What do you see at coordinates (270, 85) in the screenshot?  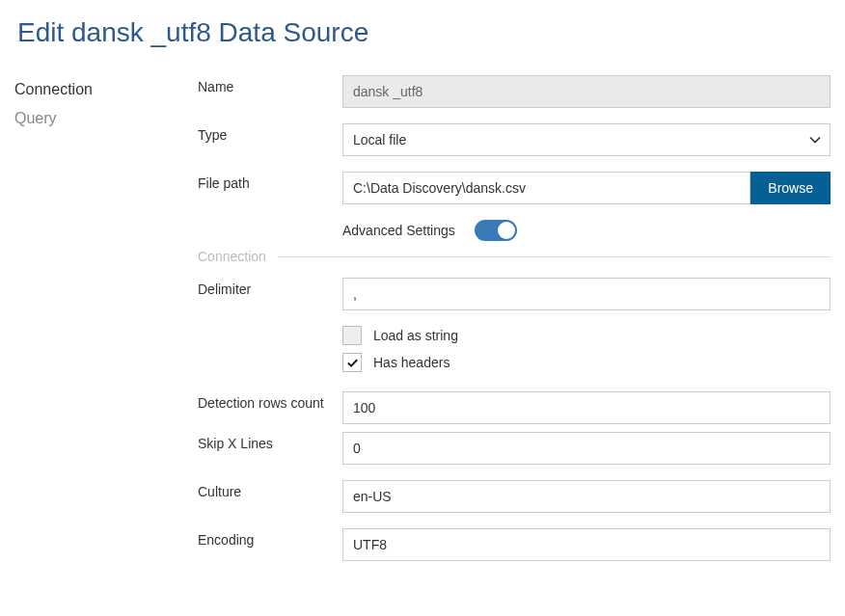 I see `label-name: Name` at bounding box center [270, 85].